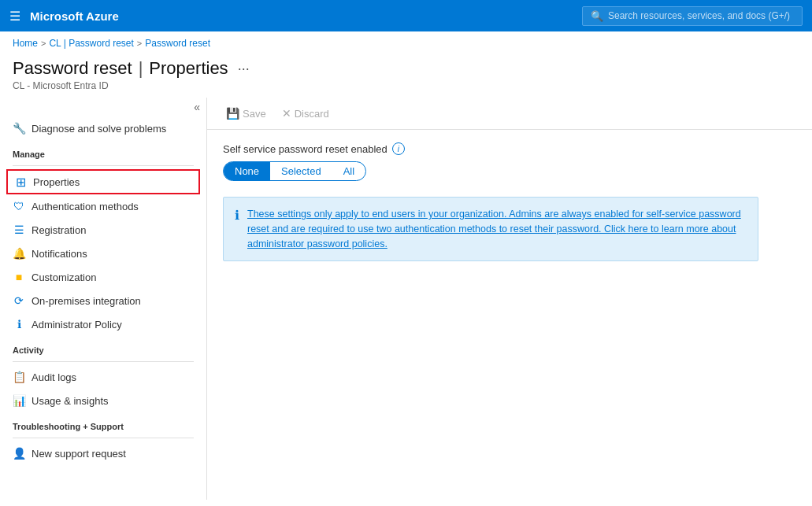 This screenshot has width=812, height=506. Describe the element at coordinates (103, 182) in the screenshot. I see `sidebar-item-properties: ⊞ Properties` at that location.